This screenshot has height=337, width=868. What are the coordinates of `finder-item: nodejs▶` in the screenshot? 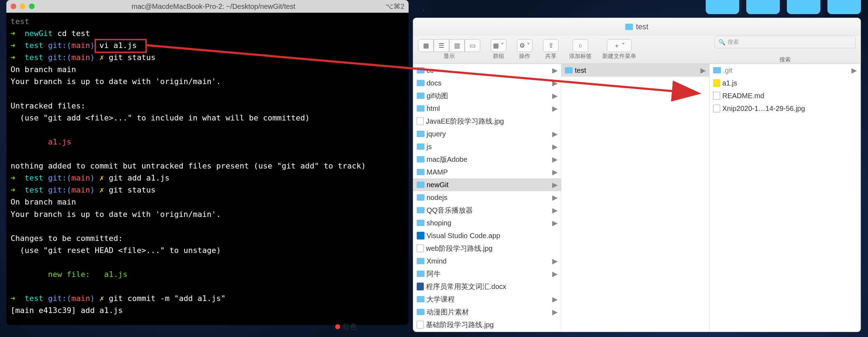 It's located at (487, 197).